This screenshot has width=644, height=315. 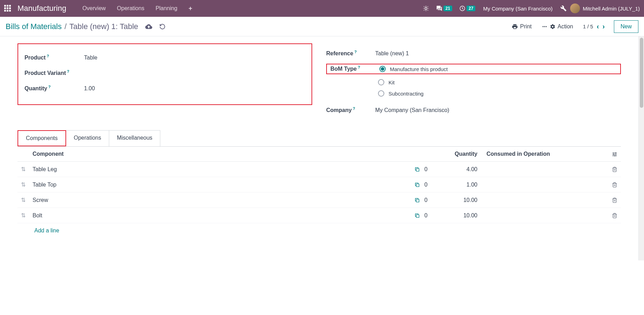 What do you see at coordinates (54, 73) in the screenshot?
I see `variant-label: Product Variant?` at bounding box center [54, 73].